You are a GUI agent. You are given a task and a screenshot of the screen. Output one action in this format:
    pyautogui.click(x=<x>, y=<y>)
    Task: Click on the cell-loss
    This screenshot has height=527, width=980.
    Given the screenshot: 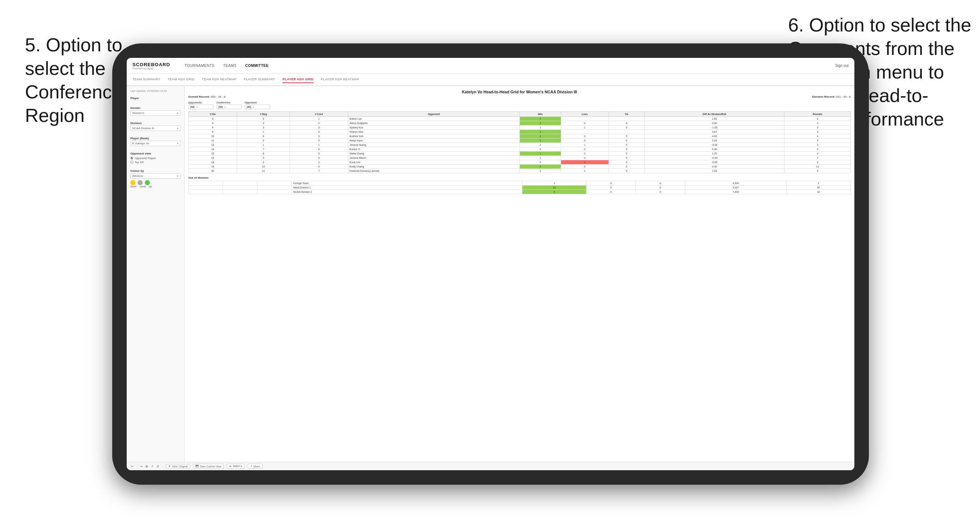 What is the action you would take?
    pyautogui.click(x=585, y=132)
    